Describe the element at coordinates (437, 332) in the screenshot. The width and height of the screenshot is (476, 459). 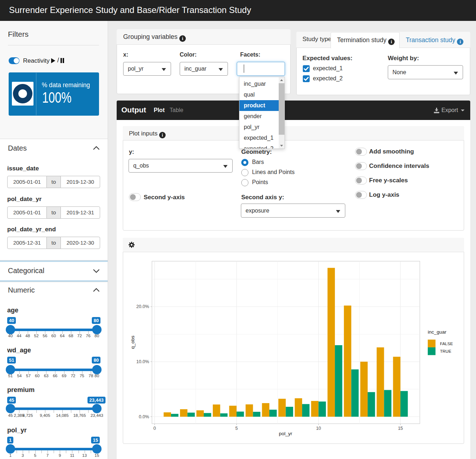
I see `svg-text: inc_guar` at that location.